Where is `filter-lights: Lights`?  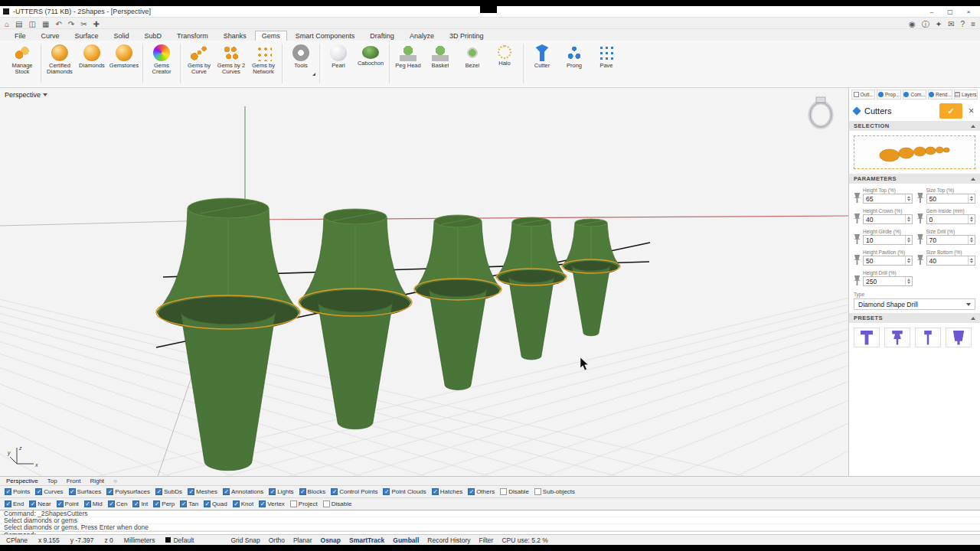
filter-lights: Lights is located at coordinates (281, 491).